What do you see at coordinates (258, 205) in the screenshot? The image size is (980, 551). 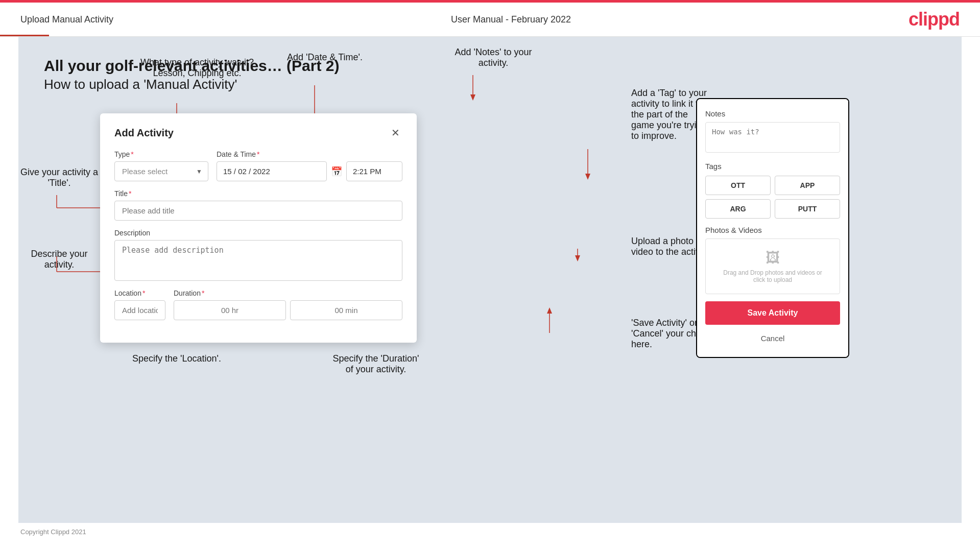 I see `form-group-title: Title*` at bounding box center [258, 205].